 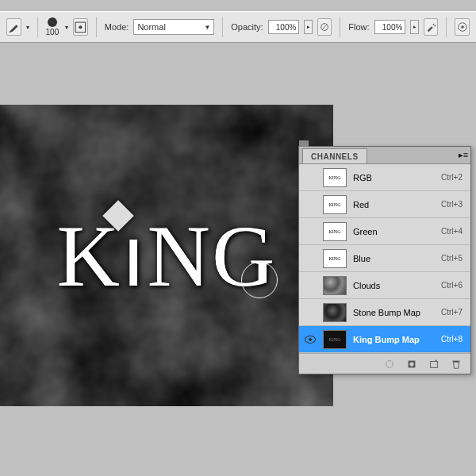 What do you see at coordinates (393, 286) in the screenshot?
I see `channel-name: Clouds` at bounding box center [393, 286].